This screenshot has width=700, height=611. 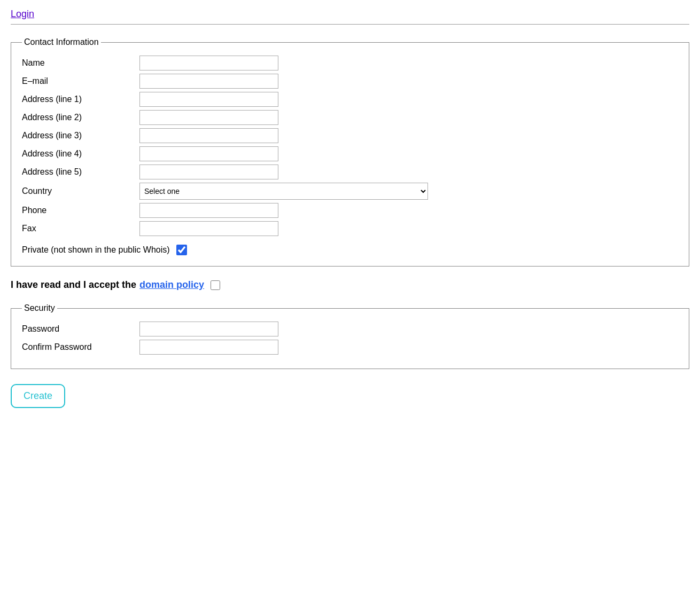 I want to click on password-label: Password, so click(x=81, y=329).